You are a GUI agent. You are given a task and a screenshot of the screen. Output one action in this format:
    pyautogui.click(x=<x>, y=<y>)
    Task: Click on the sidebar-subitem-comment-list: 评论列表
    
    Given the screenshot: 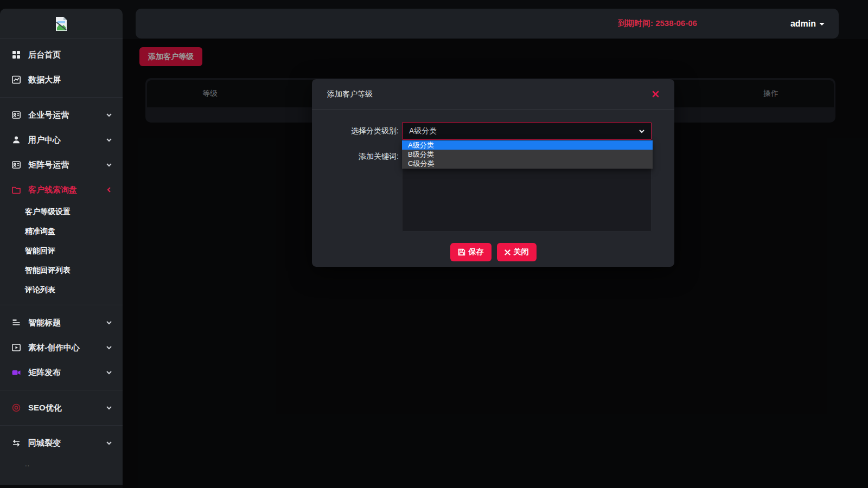 What is the action you would take?
    pyautogui.click(x=61, y=290)
    